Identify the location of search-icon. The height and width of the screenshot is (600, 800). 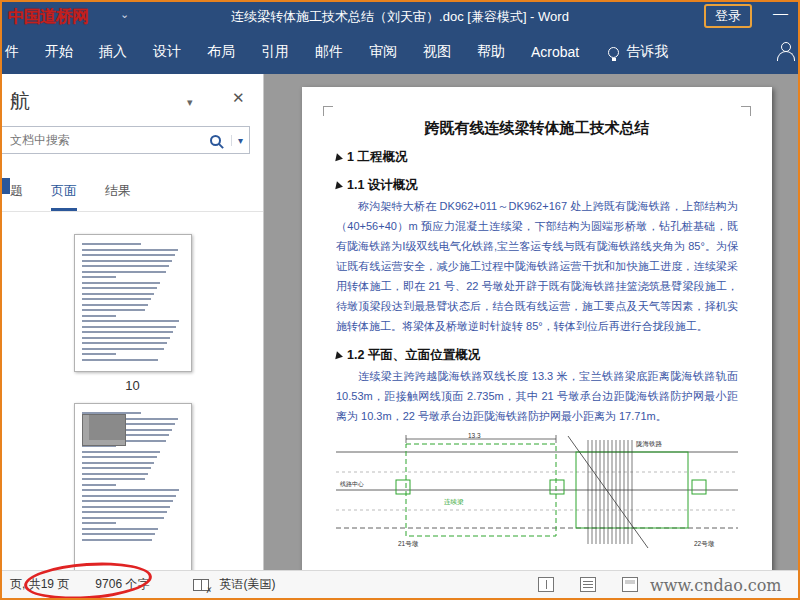
(216, 140).